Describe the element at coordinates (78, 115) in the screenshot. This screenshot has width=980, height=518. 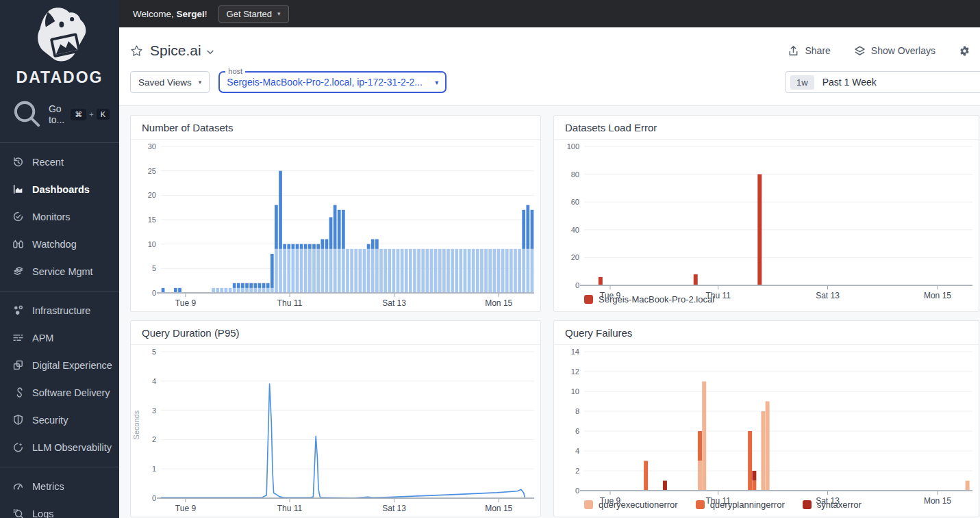
I see `cmd-key-badge: ⌘` at that location.